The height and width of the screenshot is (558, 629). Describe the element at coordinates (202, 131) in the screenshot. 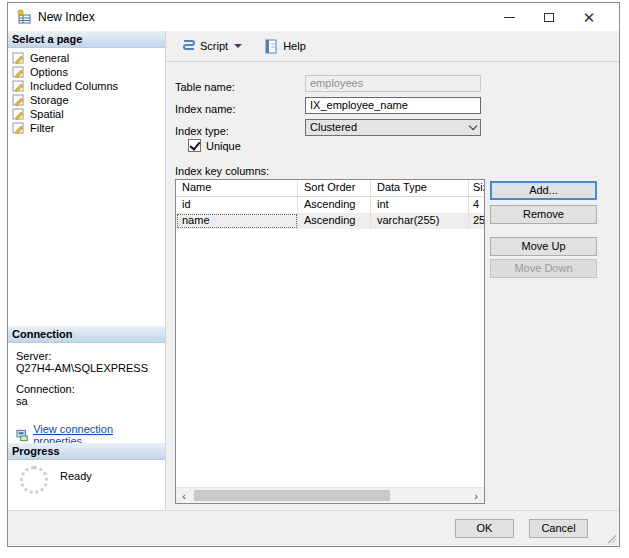

I see `index-type-label: Index type:` at that location.